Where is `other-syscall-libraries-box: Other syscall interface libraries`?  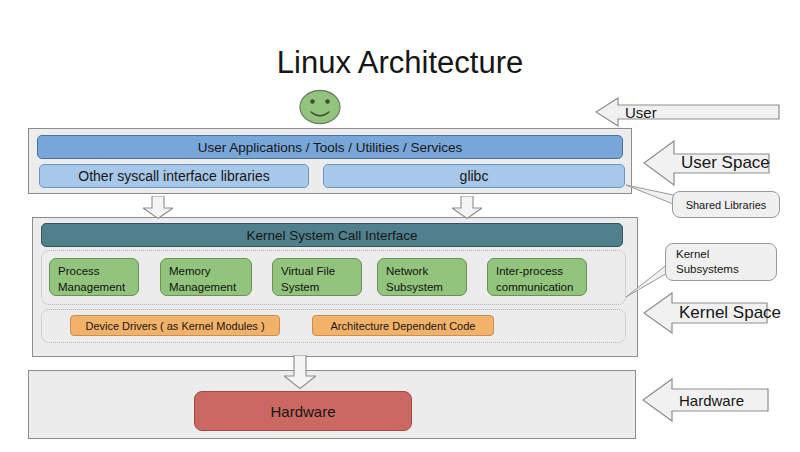
other-syscall-libraries-box: Other syscall interface libraries is located at coordinates (174, 176).